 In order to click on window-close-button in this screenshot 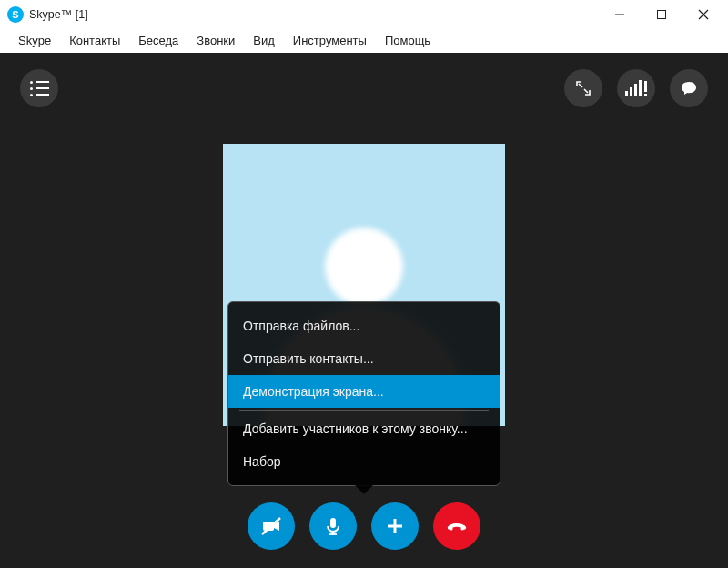, I will do `click(703, 15)`.